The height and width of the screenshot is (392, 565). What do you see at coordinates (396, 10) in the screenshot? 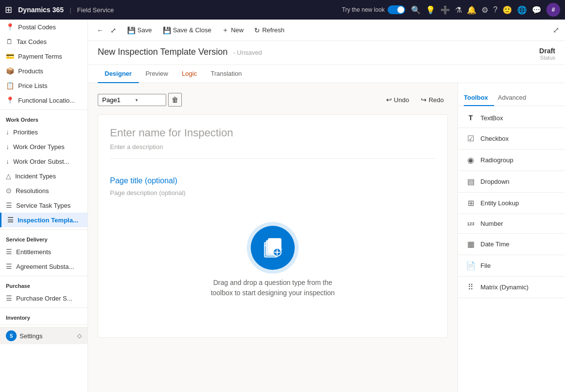
I see `new-look-switch` at bounding box center [396, 10].